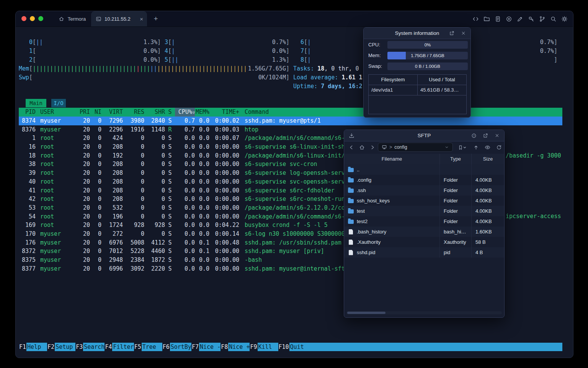 This screenshot has height=368, width=588. What do you see at coordinates (227, 51) in the screenshot?
I see `cpu-meter: 4[|0.0%]` at bounding box center [227, 51].